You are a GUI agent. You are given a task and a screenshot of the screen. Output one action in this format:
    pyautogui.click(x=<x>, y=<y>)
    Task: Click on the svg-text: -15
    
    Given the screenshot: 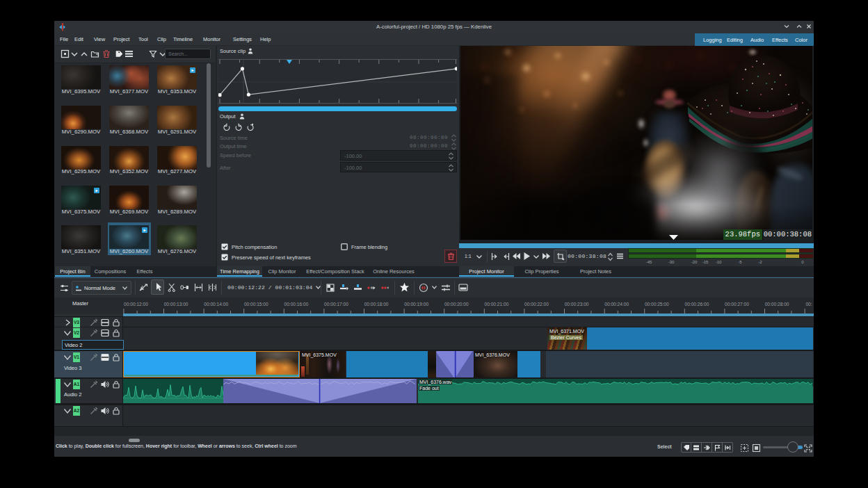 What is the action you would take?
    pyautogui.click(x=705, y=262)
    